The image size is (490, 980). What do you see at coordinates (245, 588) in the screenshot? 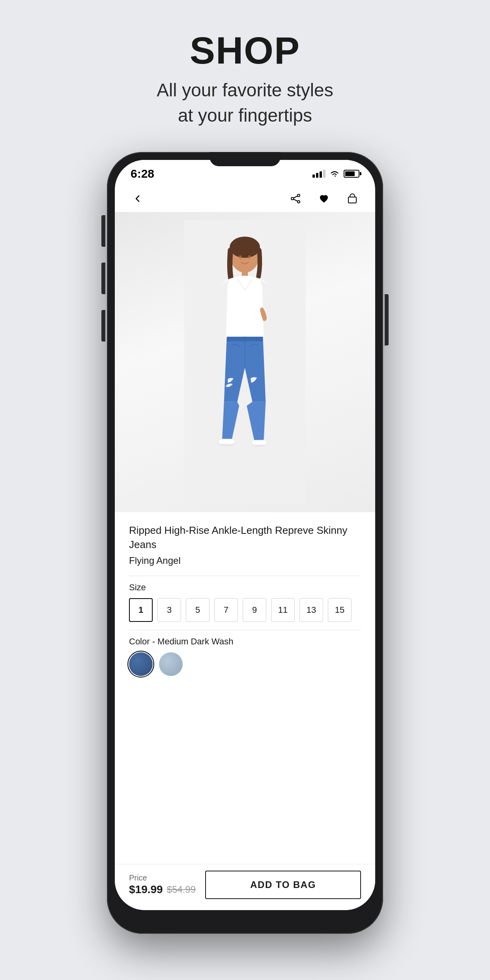
I see `size-label: Size` at bounding box center [245, 588].